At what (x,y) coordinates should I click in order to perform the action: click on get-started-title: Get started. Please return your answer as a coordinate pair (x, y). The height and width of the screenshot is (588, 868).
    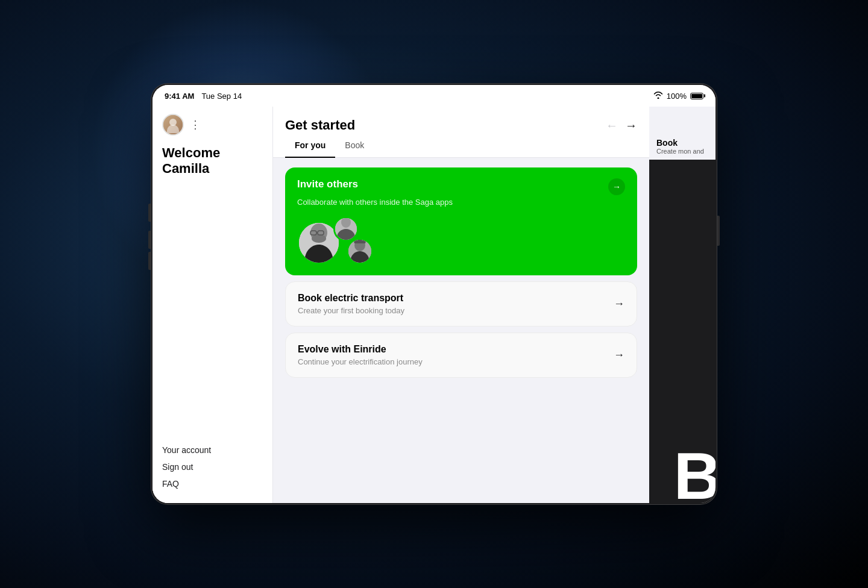
    Looking at the image, I should click on (320, 125).